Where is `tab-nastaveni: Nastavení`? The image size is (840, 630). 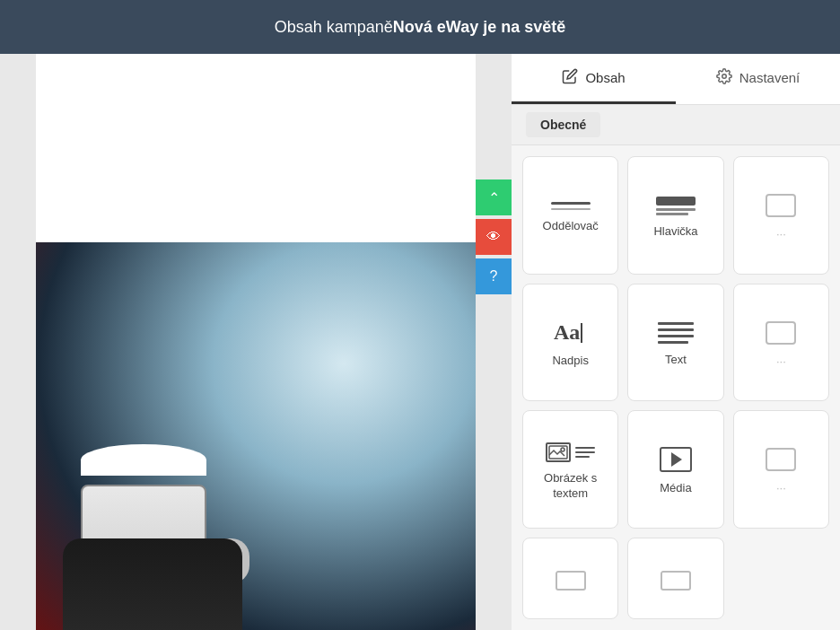 tab-nastaveni: Nastavení is located at coordinates (757, 79).